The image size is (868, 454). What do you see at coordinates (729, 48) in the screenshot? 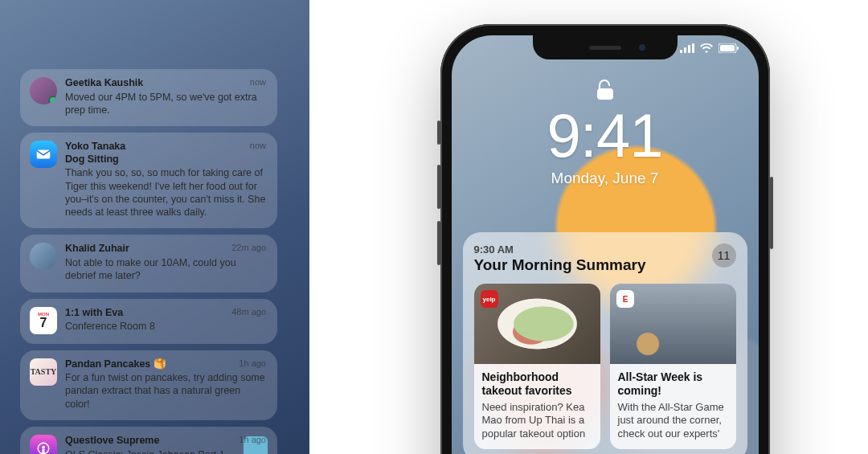
I see `battery-icon` at bounding box center [729, 48].